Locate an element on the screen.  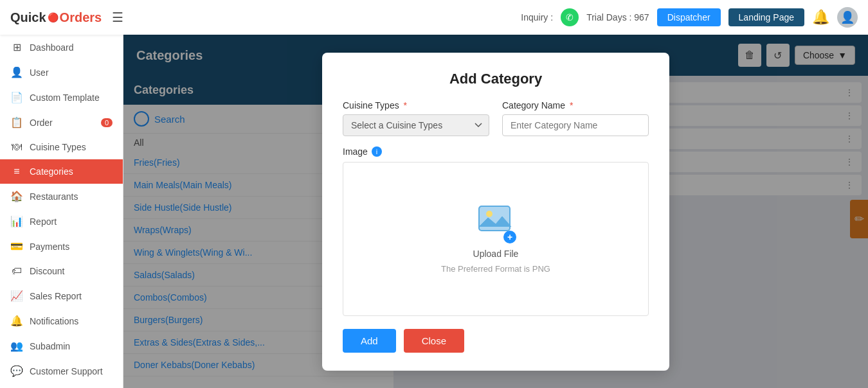
inquiry-label: Inquiry : is located at coordinates (537, 17).